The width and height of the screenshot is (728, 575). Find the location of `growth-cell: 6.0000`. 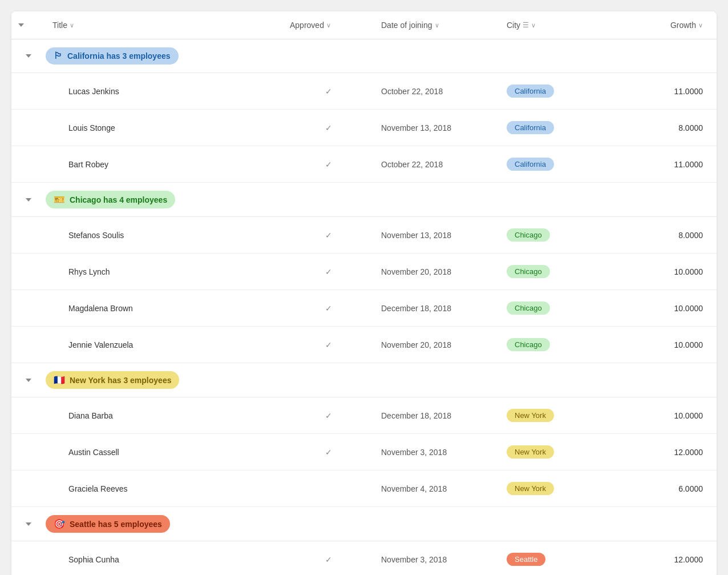

growth-cell: 6.0000 is located at coordinates (665, 489).